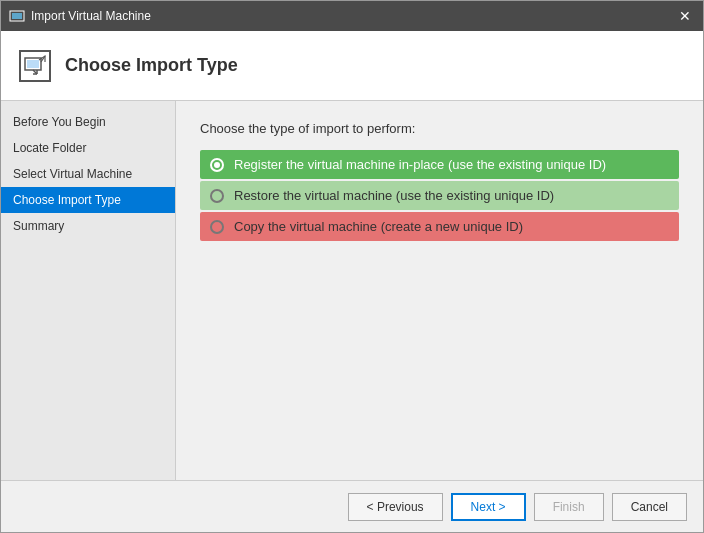 This screenshot has height=533, width=704. I want to click on sidebar-item-select-virtual-machine: Select Virtual Machine, so click(88, 174).